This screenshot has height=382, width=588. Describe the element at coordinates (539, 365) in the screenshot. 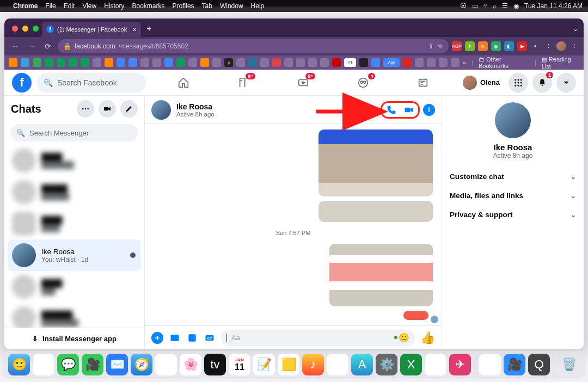

I see `dock-quicktime: Q` at that location.